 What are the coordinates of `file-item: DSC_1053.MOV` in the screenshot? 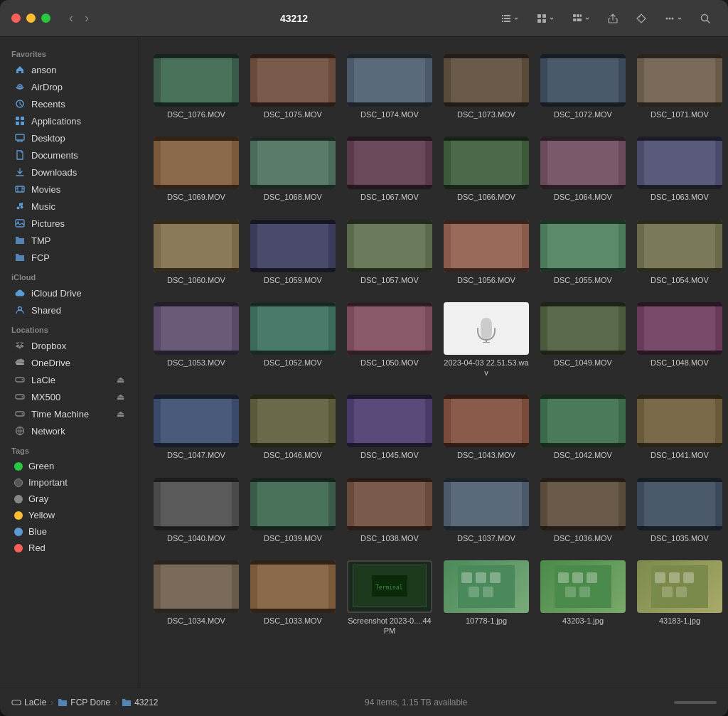 It's located at (196, 340).